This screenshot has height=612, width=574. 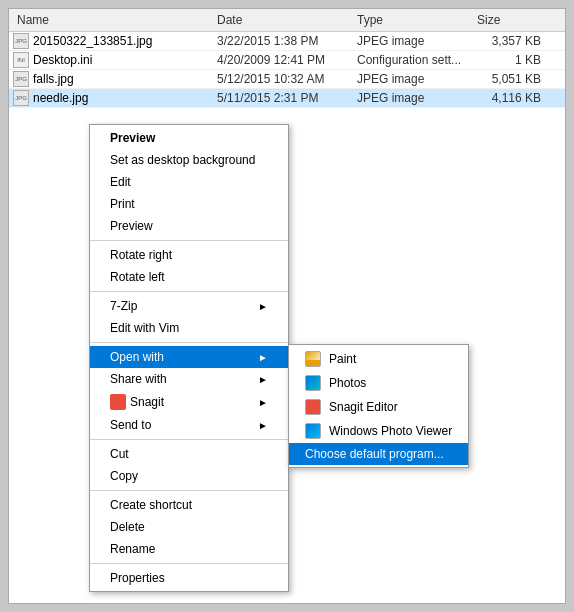 What do you see at coordinates (189, 402) in the screenshot?
I see `menu-item-snagit: Snagit ►` at bounding box center [189, 402].